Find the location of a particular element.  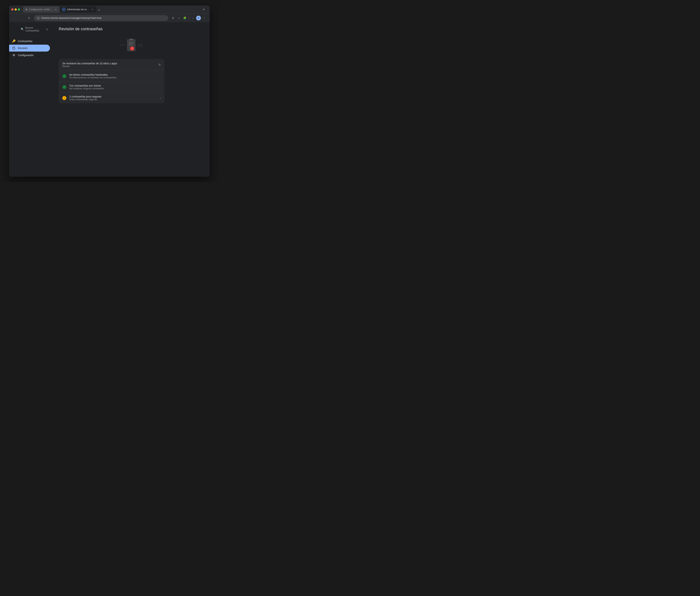

results-sub-text: Recién is located at coordinates (90, 66).